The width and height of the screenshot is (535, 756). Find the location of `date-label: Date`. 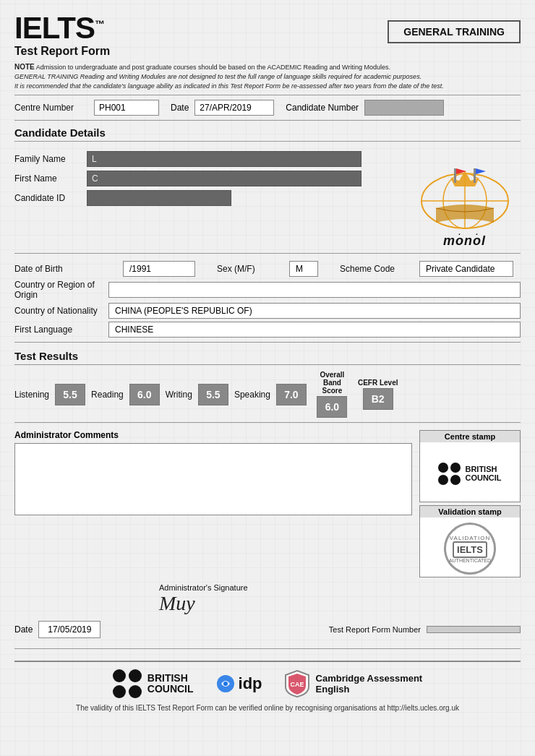

date-label: Date is located at coordinates (179, 108).